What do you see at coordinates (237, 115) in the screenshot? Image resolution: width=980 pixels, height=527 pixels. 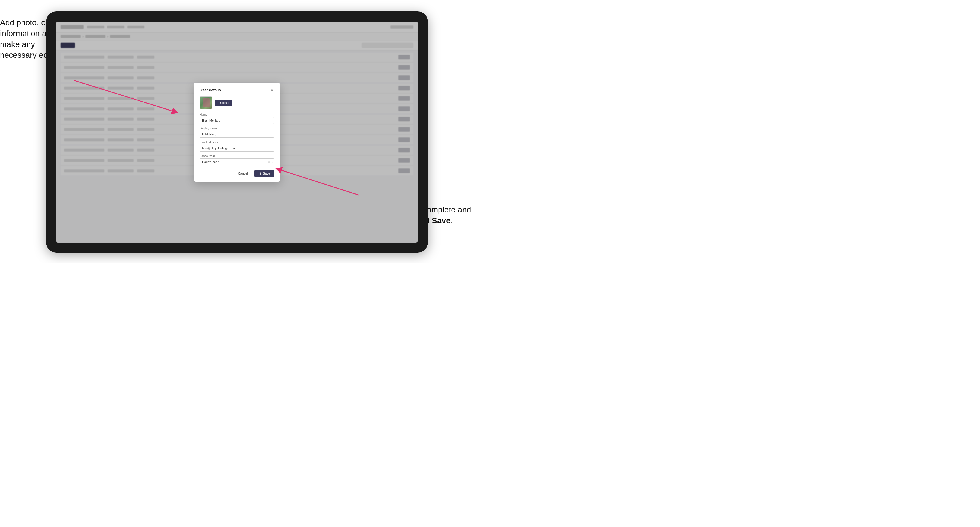 I see `name-label: Name` at bounding box center [237, 115].